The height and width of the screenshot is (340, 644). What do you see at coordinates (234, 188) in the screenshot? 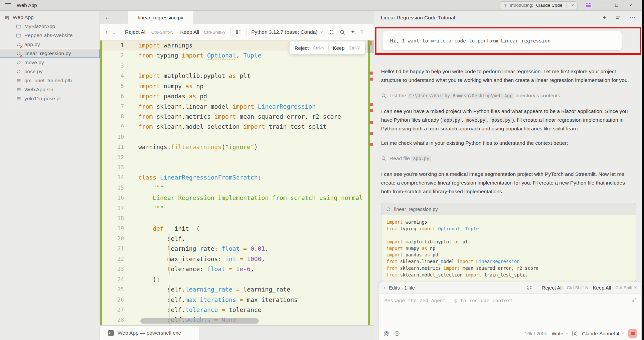
I see `code-line: 15 """` at bounding box center [234, 188].